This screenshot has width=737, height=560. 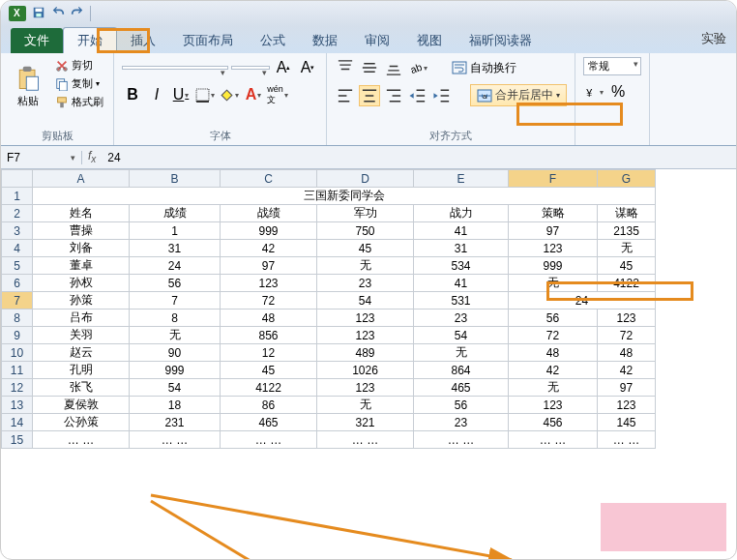 What do you see at coordinates (37, 41) in the screenshot?
I see `tab-file: 文件` at bounding box center [37, 41].